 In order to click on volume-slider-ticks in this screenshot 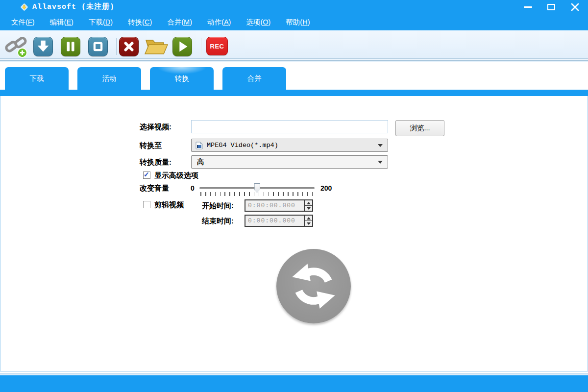, I will do `click(258, 194)`.